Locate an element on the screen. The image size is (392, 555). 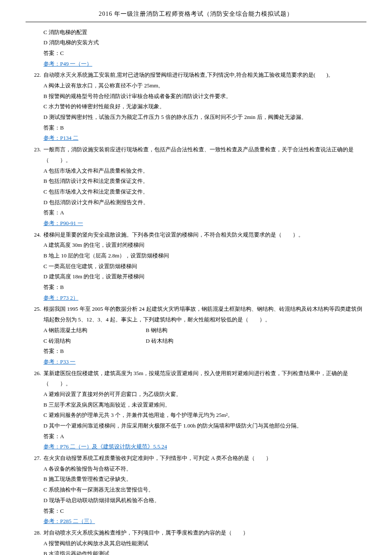
option-a: A 阀体上设有放水口，其公称直径不小于 25mm。 is located at coordinates (205, 86).